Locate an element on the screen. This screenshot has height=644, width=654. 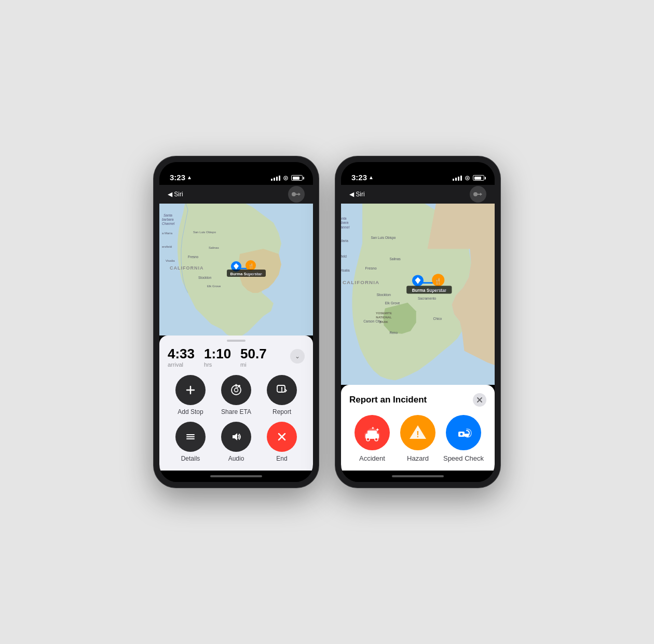
share-eta-button: Share ETA is located at coordinates (236, 395).